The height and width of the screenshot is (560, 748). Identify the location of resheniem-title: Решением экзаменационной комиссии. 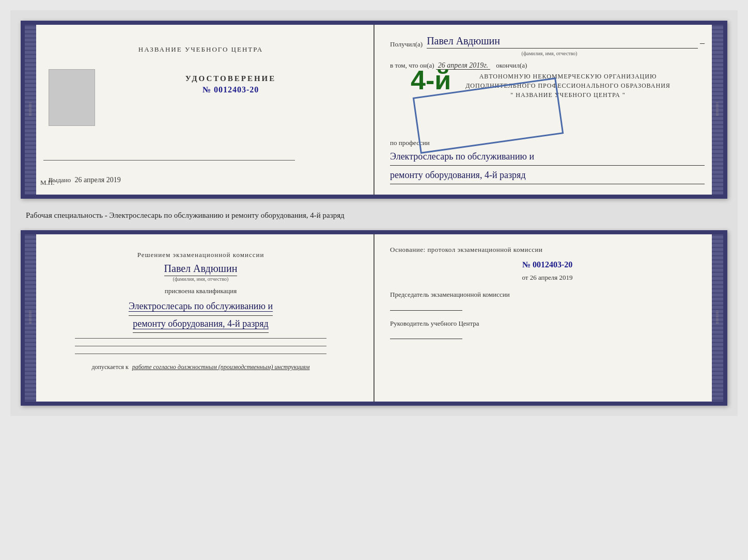
(201, 255).